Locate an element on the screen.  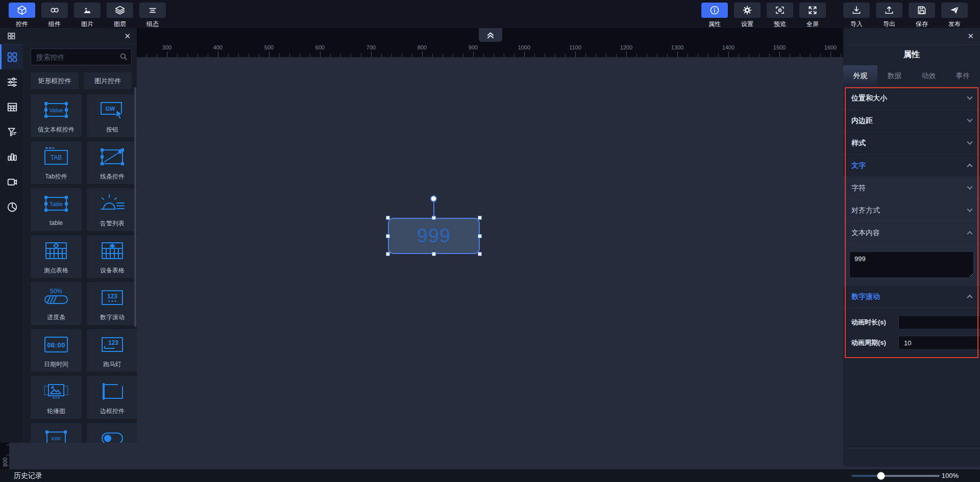
resize-handle-middle-right is located at coordinates (480, 236).